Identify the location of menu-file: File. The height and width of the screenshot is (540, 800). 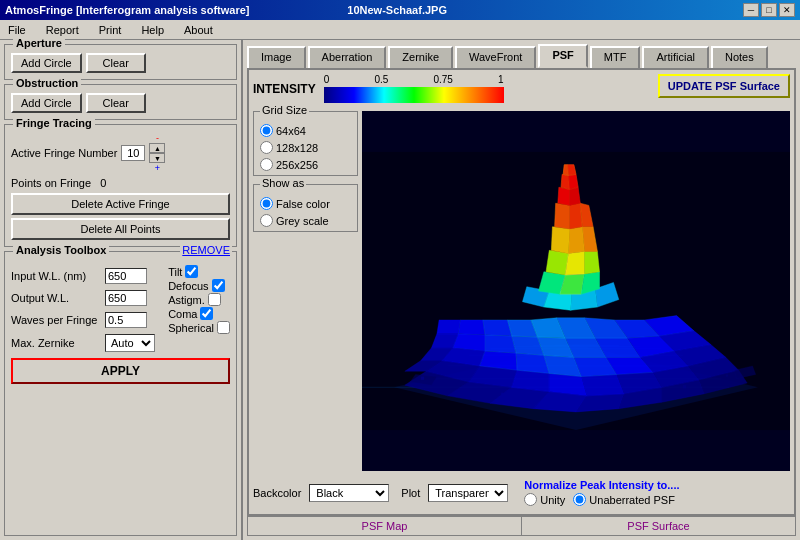
(17, 30).